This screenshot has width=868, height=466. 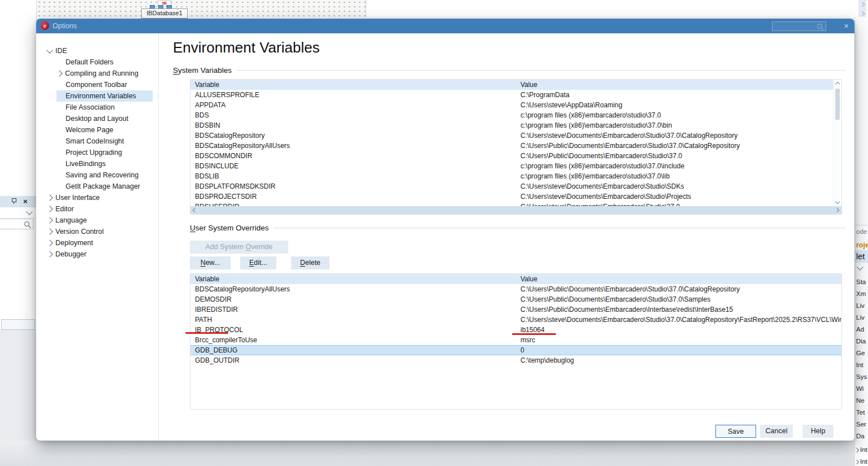 What do you see at coordinates (860, 389) in the screenshot?
I see `palette-category: Wi` at bounding box center [860, 389].